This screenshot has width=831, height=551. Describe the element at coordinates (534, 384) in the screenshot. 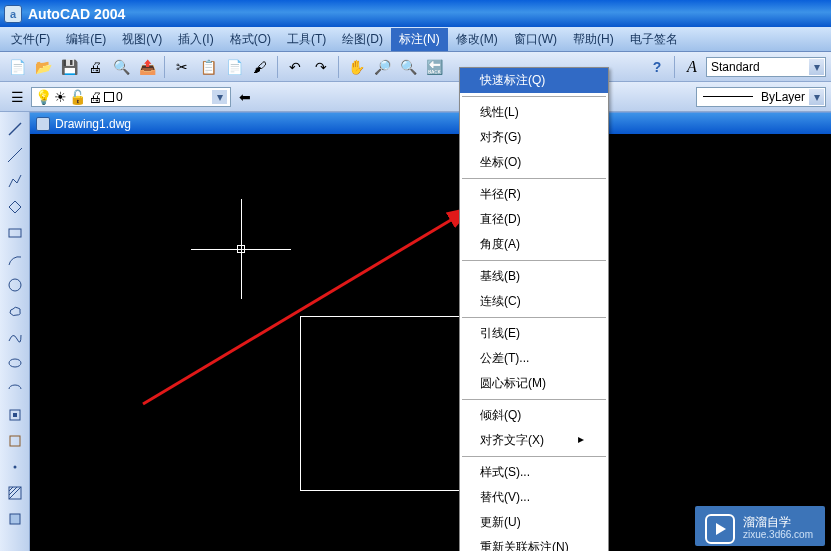

I see `menu-center: 圆心标记(M)` at that location.